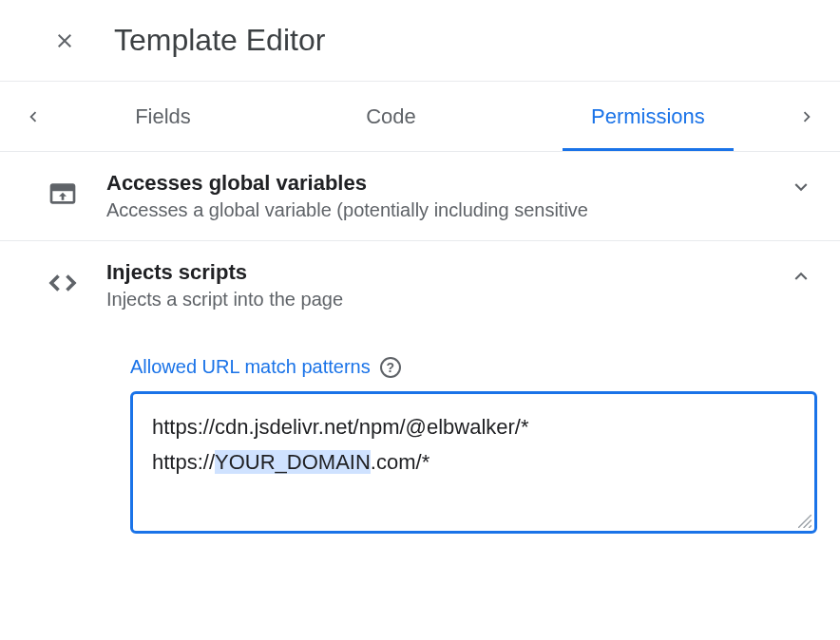 Image resolution: width=840 pixels, height=640 pixels. I want to click on tab-fields: Fields, so click(163, 116).